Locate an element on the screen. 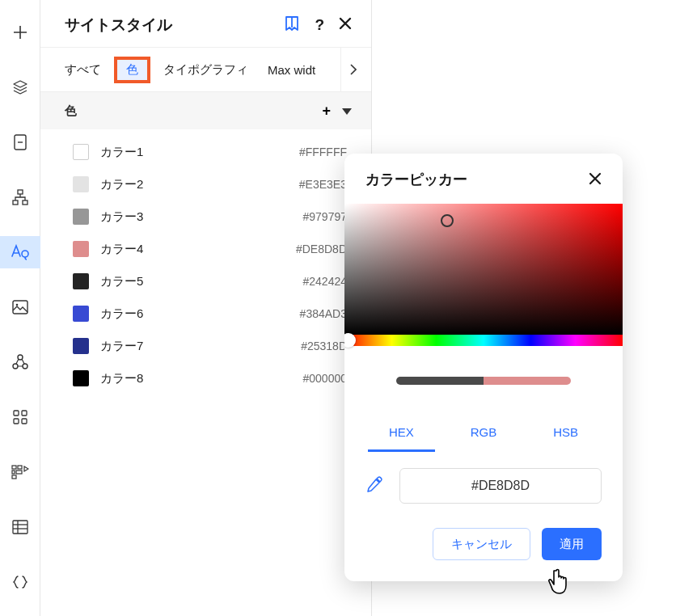  apps-icon is located at coordinates (20, 362).